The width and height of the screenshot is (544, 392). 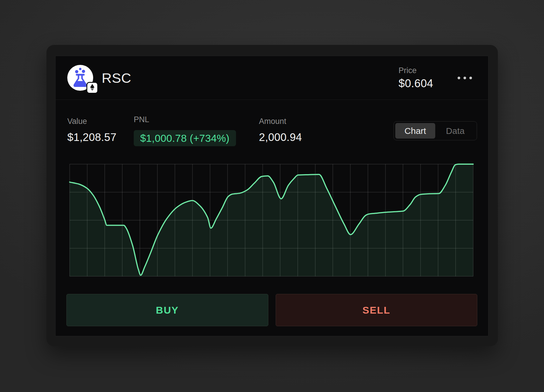 What do you see at coordinates (419, 83) in the screenshot?
I see `price-value: $0.604` at bounding box center [419, 83].